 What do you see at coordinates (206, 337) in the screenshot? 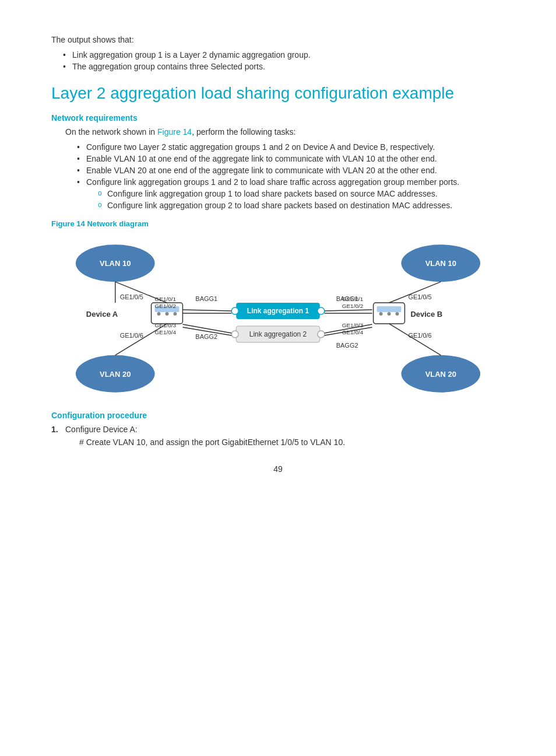
I see `left-bagg2-label: BAGG2` at bounding box center [206, 337].